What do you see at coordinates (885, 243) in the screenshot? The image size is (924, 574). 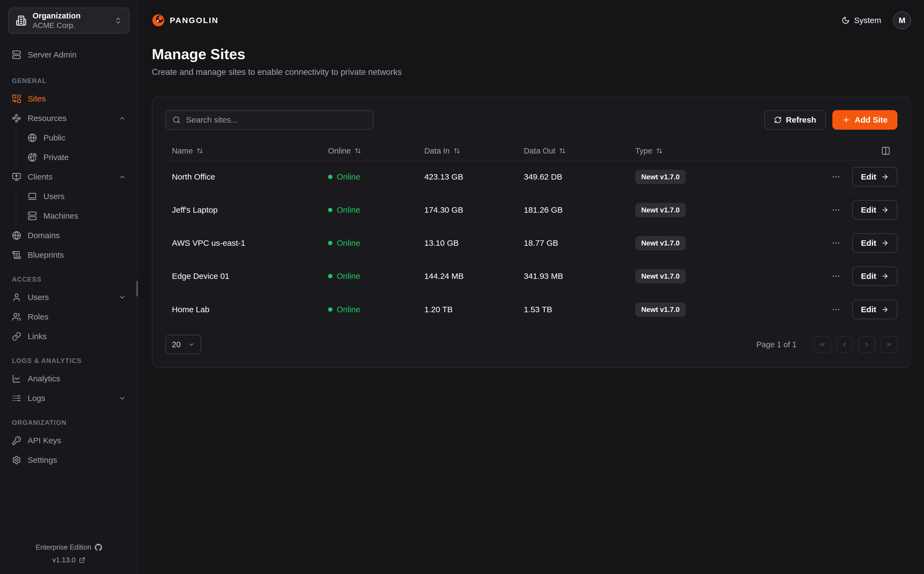 I see `arrow-right-icon` at bounding box center [885, 243].